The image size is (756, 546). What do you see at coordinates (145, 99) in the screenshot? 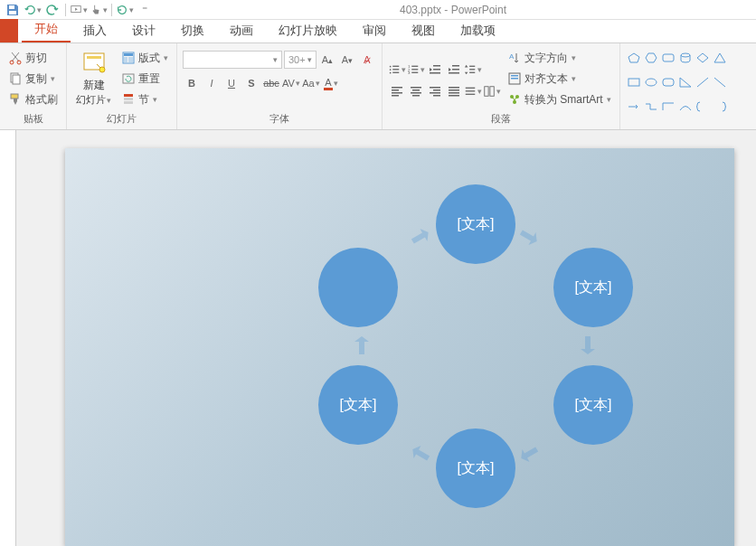
I see `section-button: 节▾` at bounding box center [145, 99].